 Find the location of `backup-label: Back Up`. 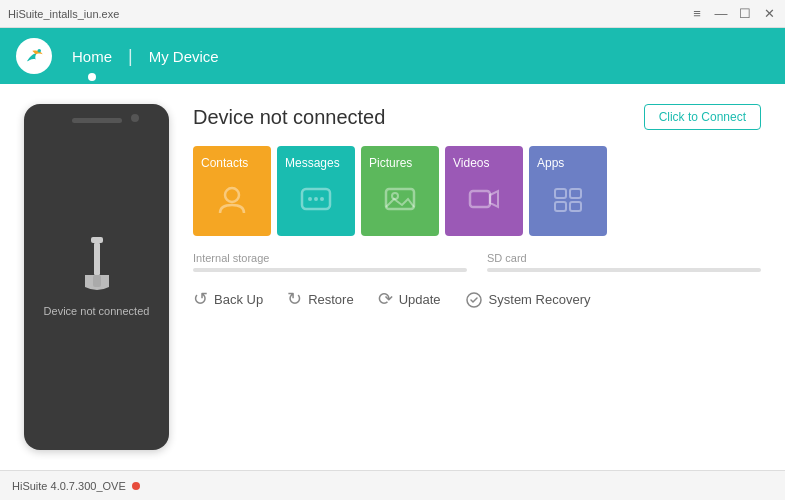

backup-label: Back Up is located at coordinates (238, 300).